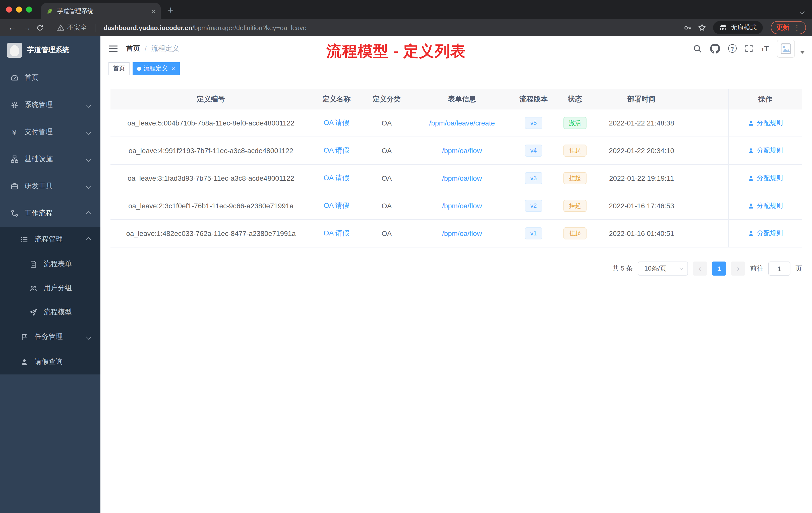 The width and height of the screenshot is (812, 513). What do you see at coordinates (799, 268) in the screenshot?
I see `page-unit-label: 页` at bounding box center [799, 268].